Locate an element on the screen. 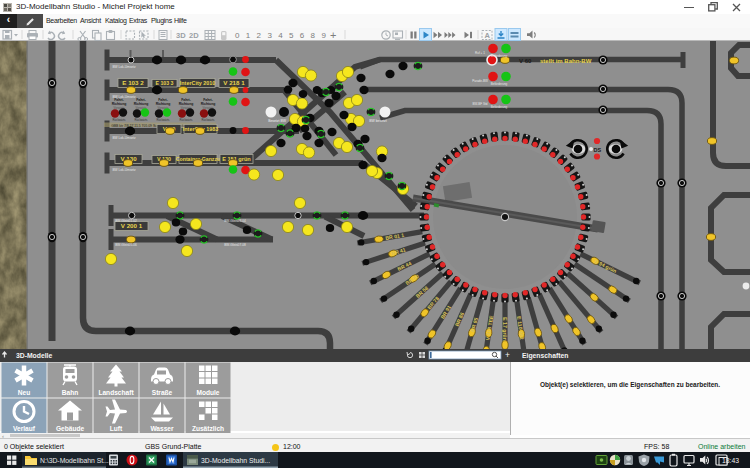 The width and height of the screenshot is (750, 468). svg-text: Luft is located at coordinates (116, 428).